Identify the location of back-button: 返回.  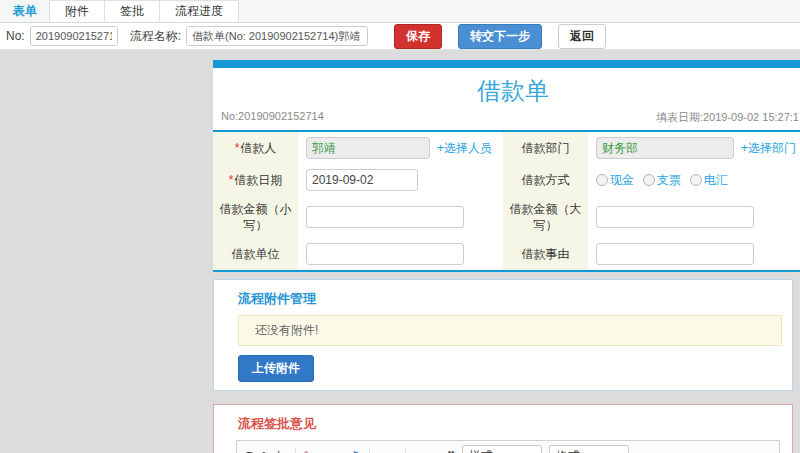
(582, 36).